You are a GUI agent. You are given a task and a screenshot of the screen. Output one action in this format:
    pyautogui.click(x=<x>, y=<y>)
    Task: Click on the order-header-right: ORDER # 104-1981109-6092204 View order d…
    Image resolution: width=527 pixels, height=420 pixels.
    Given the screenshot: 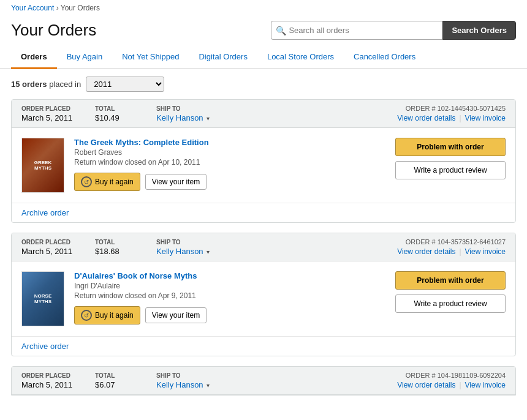 What is the action you would take?
    pyautogui.click(x=451, y=381)
    